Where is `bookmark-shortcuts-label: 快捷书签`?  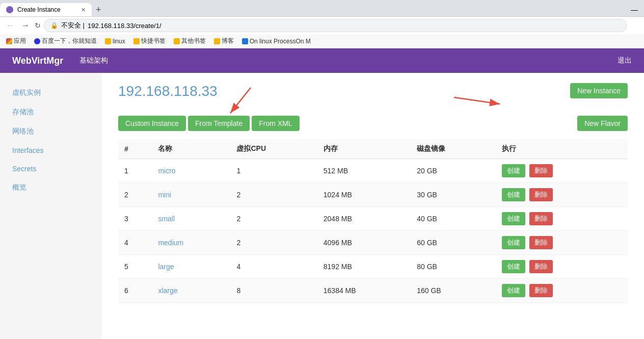 bookmark-shortcuts-label: 快捷书签 is located at coordinates (153, 41).